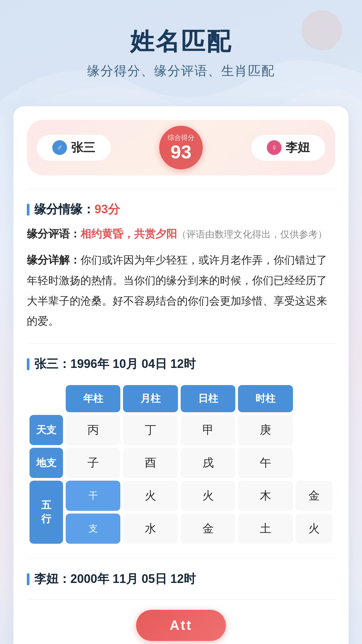 This screenshot has width=362, height=644. What do you see at coordinates (181, 41) in the screenshot?
I see `page-title: 姓名匹配` at bounding box center [181, 41].